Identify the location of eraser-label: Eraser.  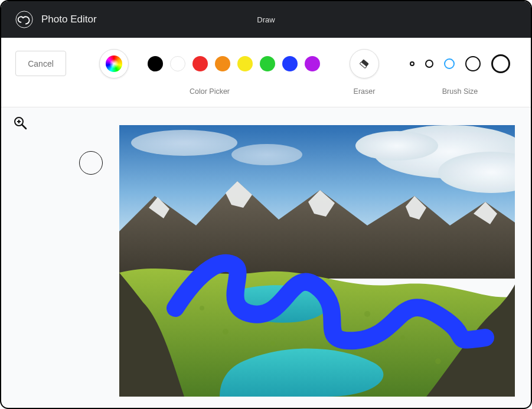
(365, 91).